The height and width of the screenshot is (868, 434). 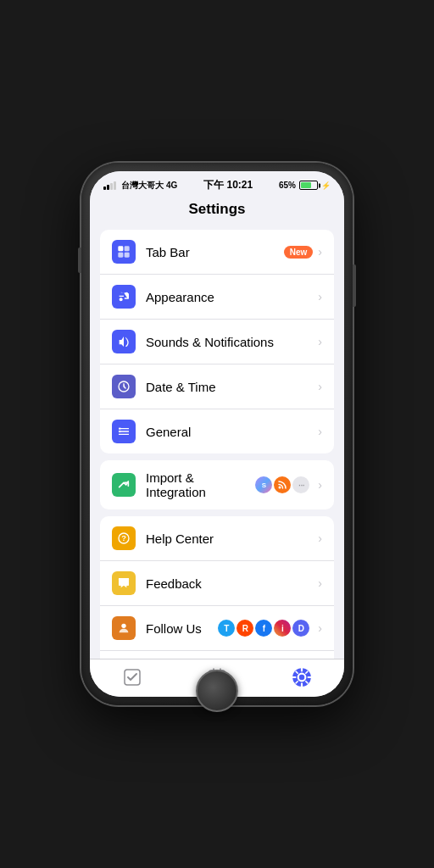 What do you see at coordinates (232, 432) in the screenshot?
I see `general-label: General` at bounding box center [232, 432].